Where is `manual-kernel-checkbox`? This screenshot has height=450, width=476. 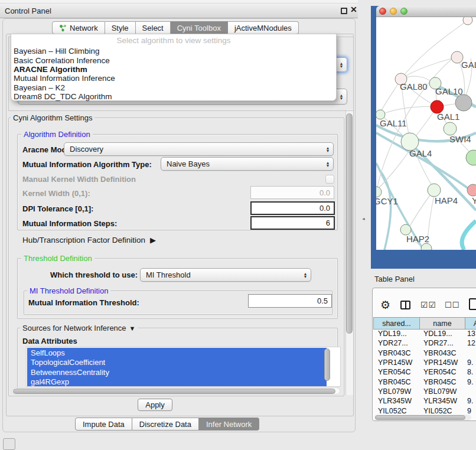
manual-kernel-checkbox is located at coordinates (330, 180).